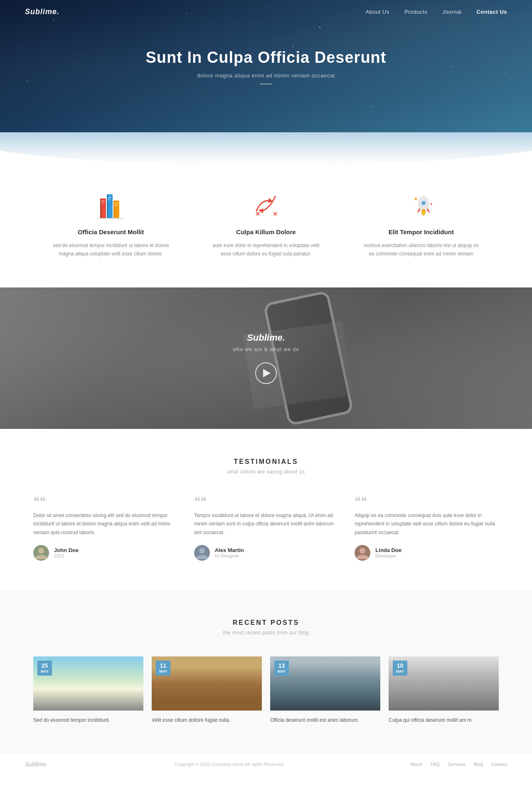  What do you see at coordinates (111, 250) in the screenshot?
I see `feature-1-desc: sed do eiusmod tempor incididunt ut labo…` at bounding box center [111, 250].